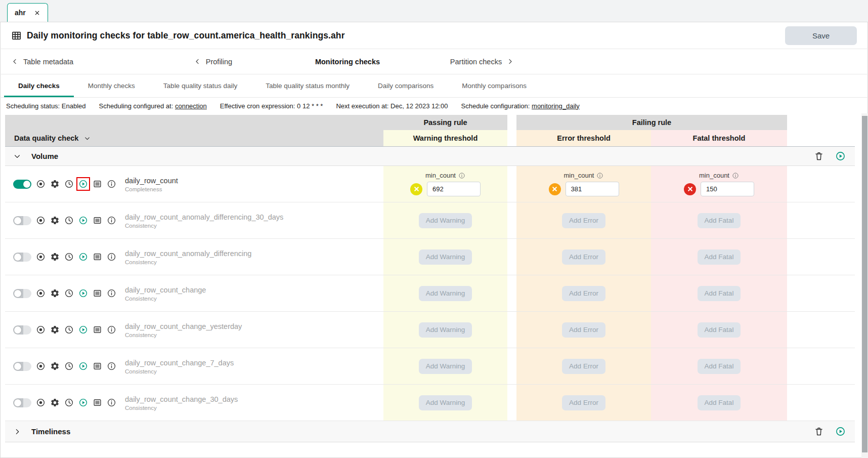 Image resolution: width=868 pixels, height=458 pixels. I want to click on tab-table-quality-status-daily: Table quality status daily, so click(200, 86).